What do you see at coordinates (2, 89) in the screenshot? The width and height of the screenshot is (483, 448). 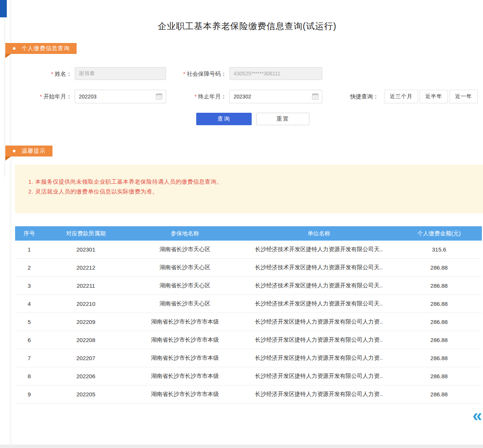 I see `left-rail` at bounding box center [2, 89].